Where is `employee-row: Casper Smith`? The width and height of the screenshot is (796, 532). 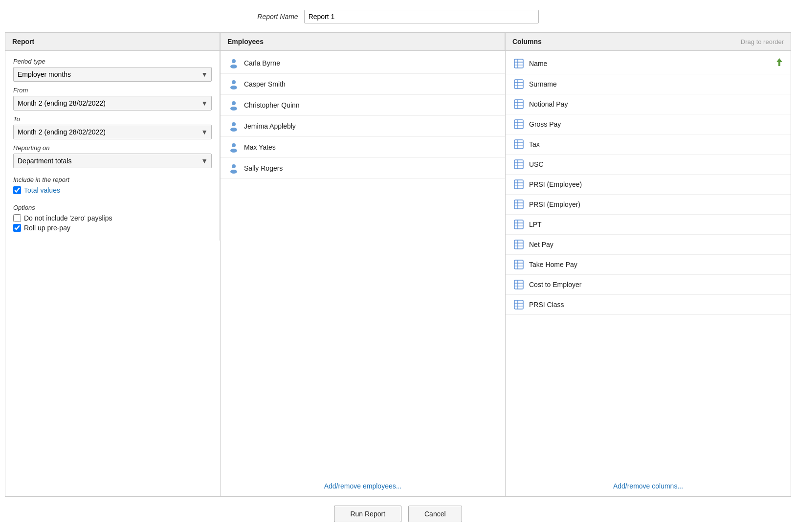
employee-row: Casper Smith is located at coordinates (363, 84).